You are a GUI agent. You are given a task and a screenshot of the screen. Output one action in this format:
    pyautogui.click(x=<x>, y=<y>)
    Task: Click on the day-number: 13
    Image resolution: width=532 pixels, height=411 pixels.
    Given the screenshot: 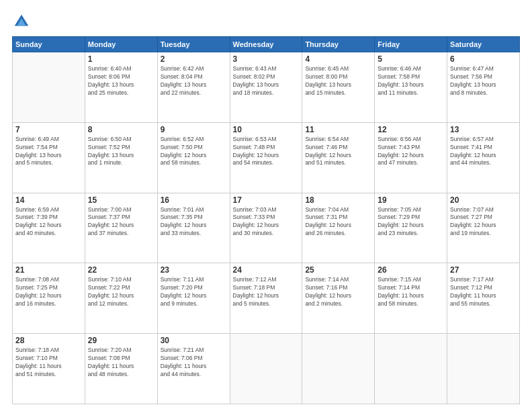 What is the action you would take?
    pyautogui.click(x=484, y=130)
    